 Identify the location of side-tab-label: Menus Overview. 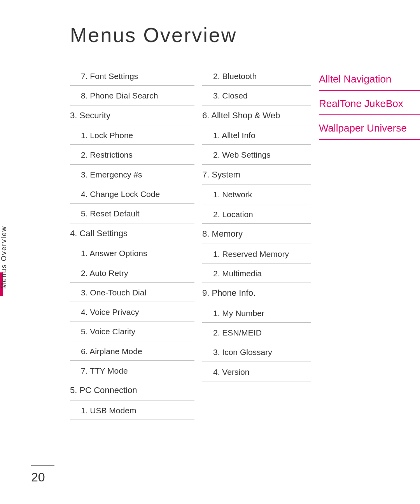
(4, 257).